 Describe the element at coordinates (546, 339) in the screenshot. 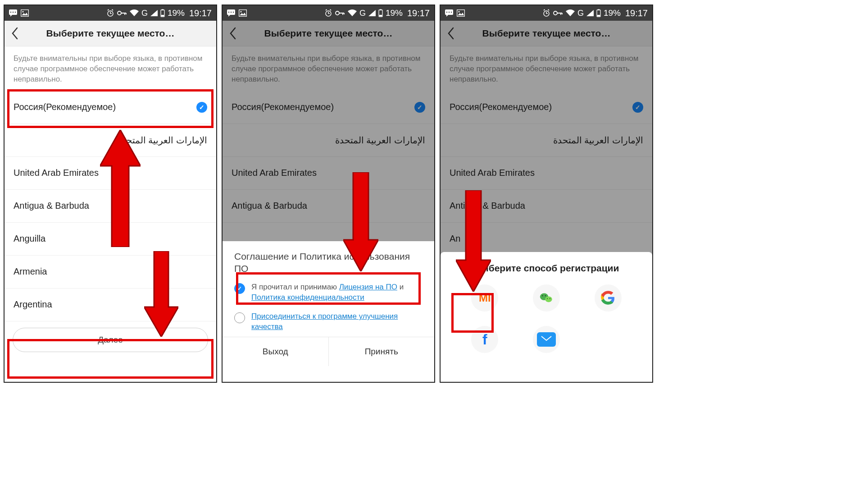

I see `email-icon` at that location.